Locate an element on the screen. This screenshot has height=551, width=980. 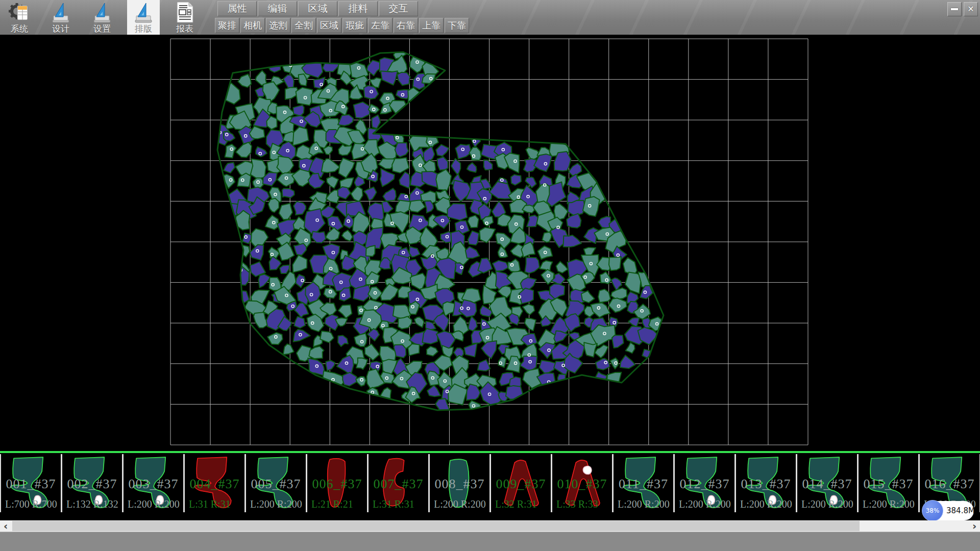
memory-value: 384.8M is located at coordinates (961, 511).